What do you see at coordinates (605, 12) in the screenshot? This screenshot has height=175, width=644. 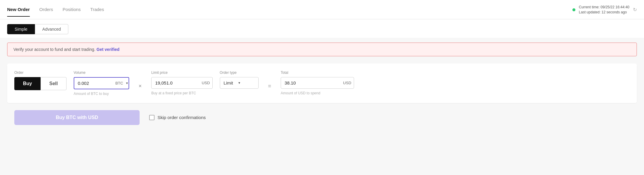 I see `nav-right: Current time: 09/25/22 16:44:40 Last upd…` at bounding box center [605, 12].